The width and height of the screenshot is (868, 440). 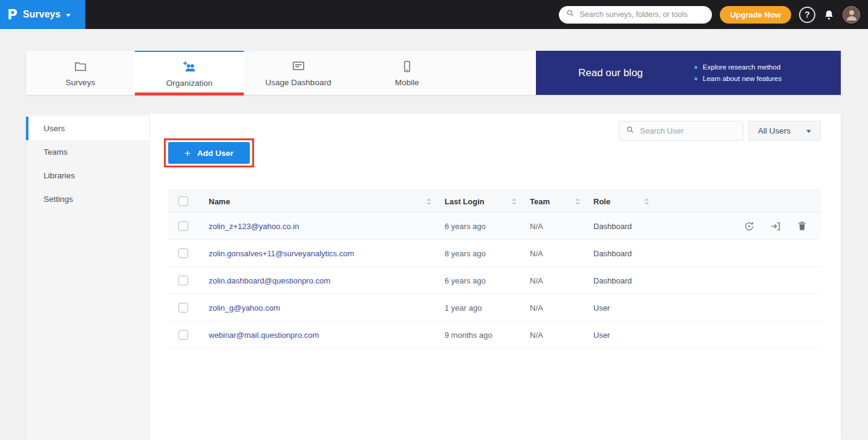 I want to click on last-login-cell: 1 year ago, so click(x=488, y=308).